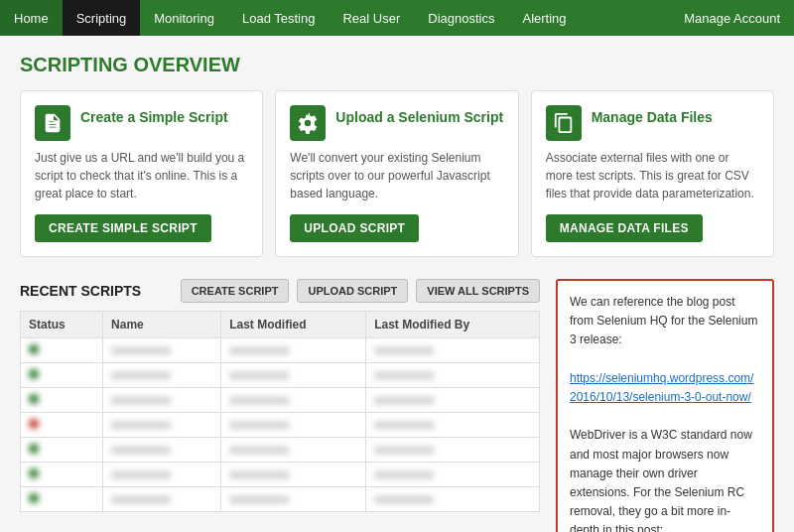  Describe the element at coordinates (419, 117) in the screenshot. I see `card-title-1: Upload a Selenium Script` at that location.